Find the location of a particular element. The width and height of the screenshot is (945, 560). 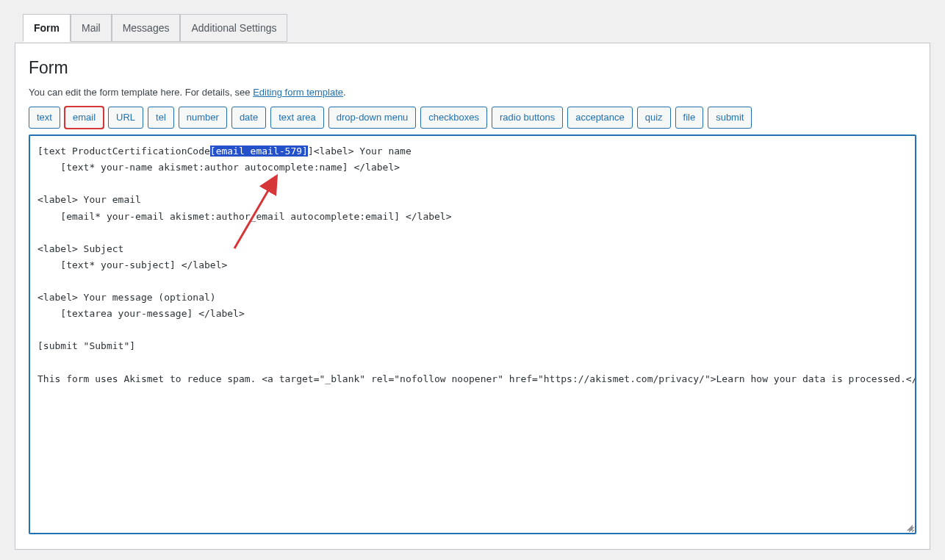

tag-submit-button: submit is located at coordinates (730, 118).